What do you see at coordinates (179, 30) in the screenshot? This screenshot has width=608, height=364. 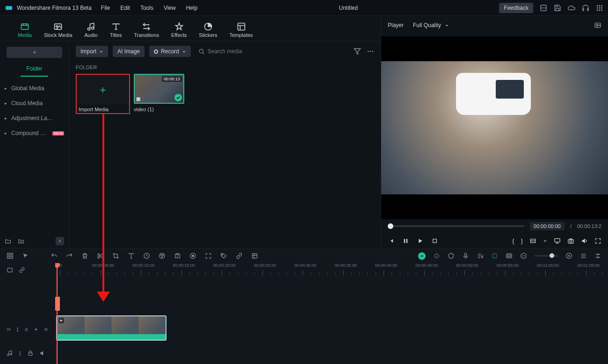 I see `tab-effects: Effects` at bounding box center [179, 30].